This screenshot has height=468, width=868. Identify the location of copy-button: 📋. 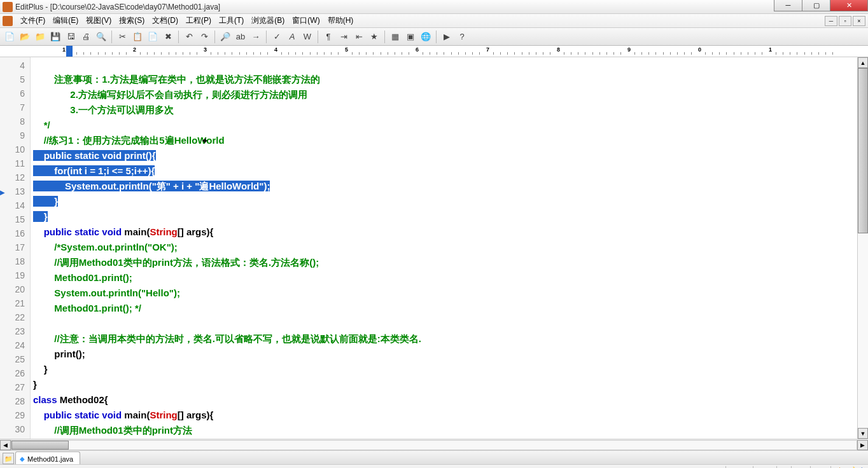
(137, 37).